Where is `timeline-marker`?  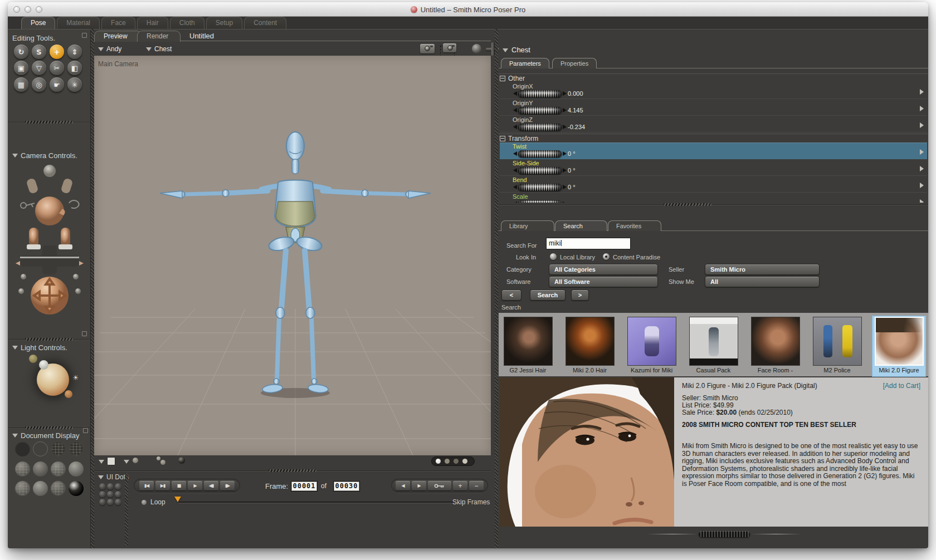 timeline-marker is located at coordinates (178, 501).